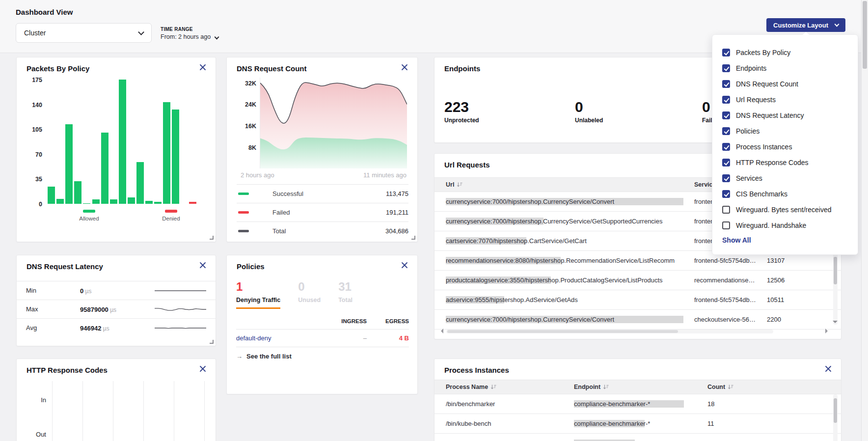  What do you see at coordinates (638, 424) in the screenshot?
I see `process-table-row: /bin/kube-benchcompliance-benchmarker-*1…` at bounding box center [638, 424].